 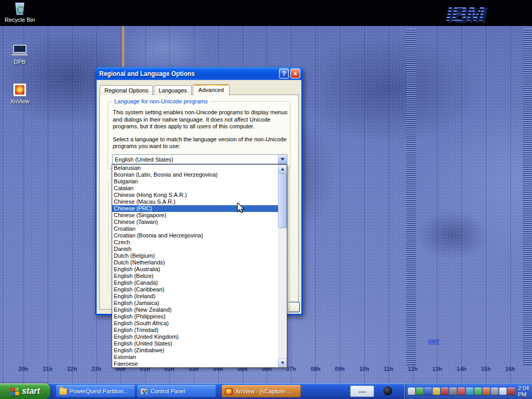 What do you see at coordinates (195, 337) in the screenshot?
I see `language-option: English (United Kingdom)` at bounding box center [195, 337].